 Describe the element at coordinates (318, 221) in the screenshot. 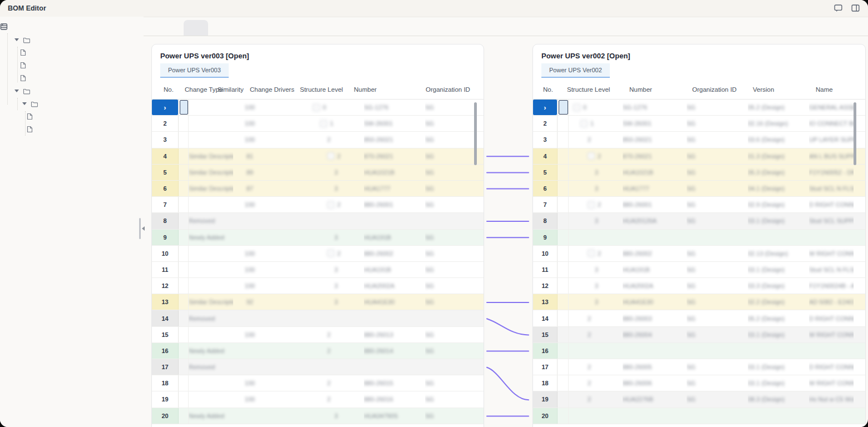

I see `left-table-row-8: 8Removed` at that location.